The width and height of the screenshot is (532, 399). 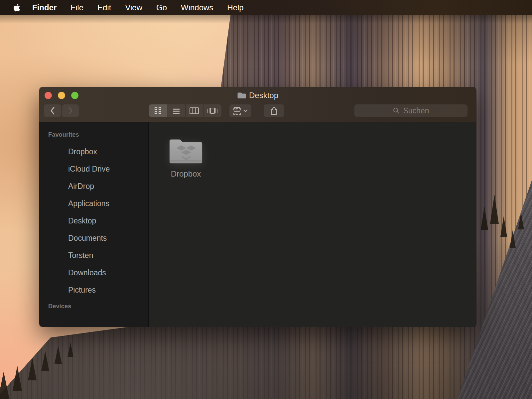 I want to click on icon-view-button, so click(x=158, y=111).